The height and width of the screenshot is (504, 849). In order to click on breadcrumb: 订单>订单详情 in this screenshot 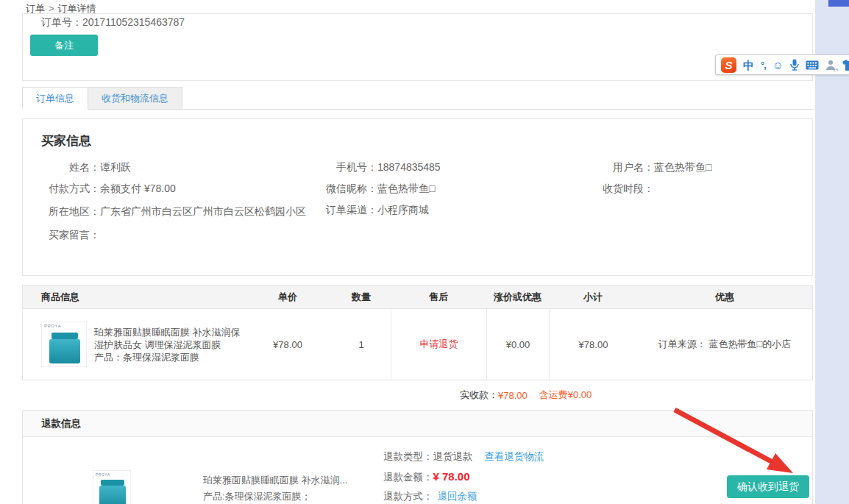, I will do `click(424, 7)`.